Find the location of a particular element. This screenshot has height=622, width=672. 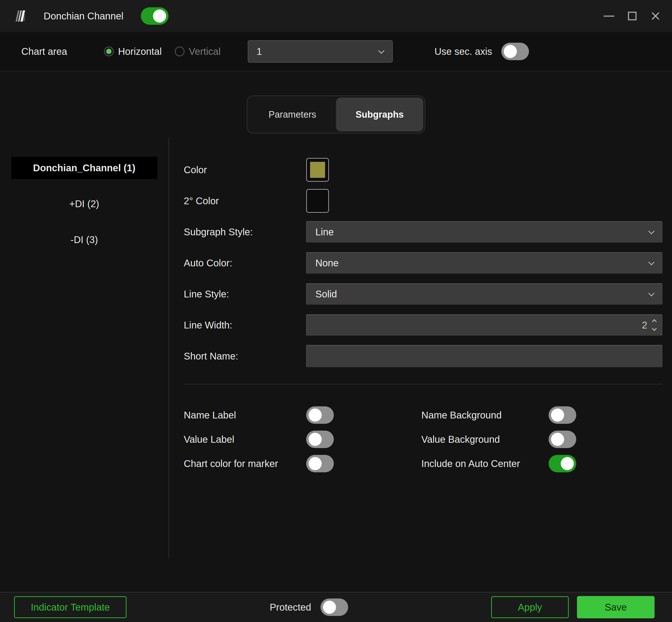

chart-color-marker-label: Chart color for marker is located at coordinates (245, 464).